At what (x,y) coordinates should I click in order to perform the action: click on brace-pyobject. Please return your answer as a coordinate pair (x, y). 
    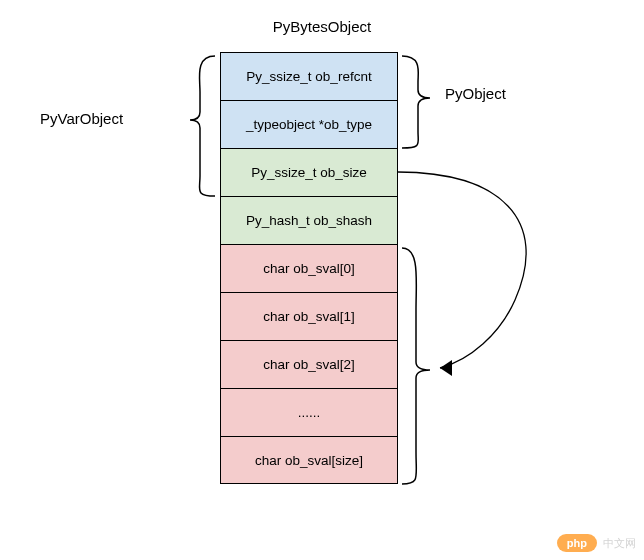
    Looking at the image, I should click on (416, 102).